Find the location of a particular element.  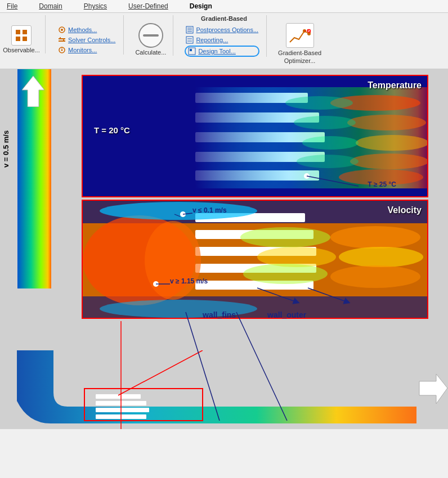

temp-20-annotation: T = 20 °C is located at coordinates (112, 130).